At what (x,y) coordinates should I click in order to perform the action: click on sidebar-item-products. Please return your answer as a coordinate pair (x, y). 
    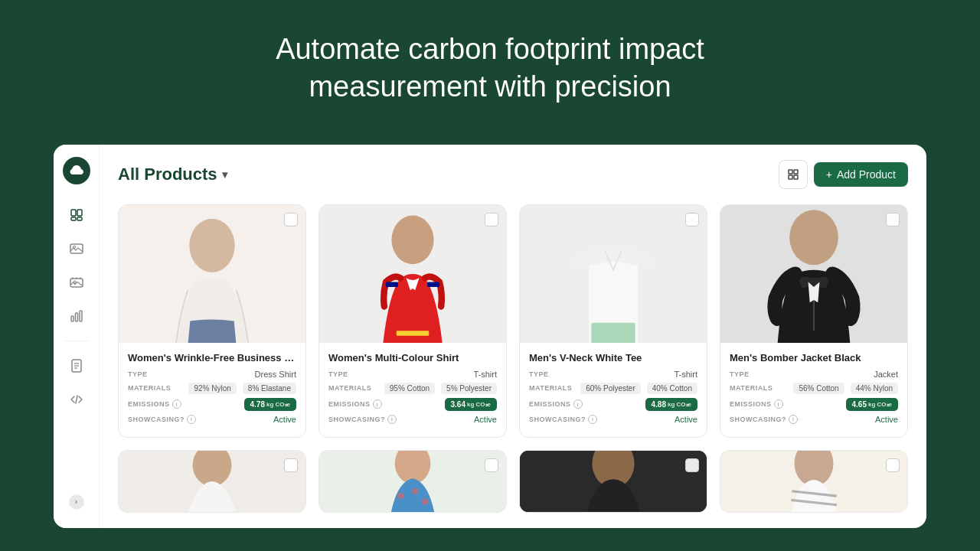
    Looking at the image, I should click on (77, 215).